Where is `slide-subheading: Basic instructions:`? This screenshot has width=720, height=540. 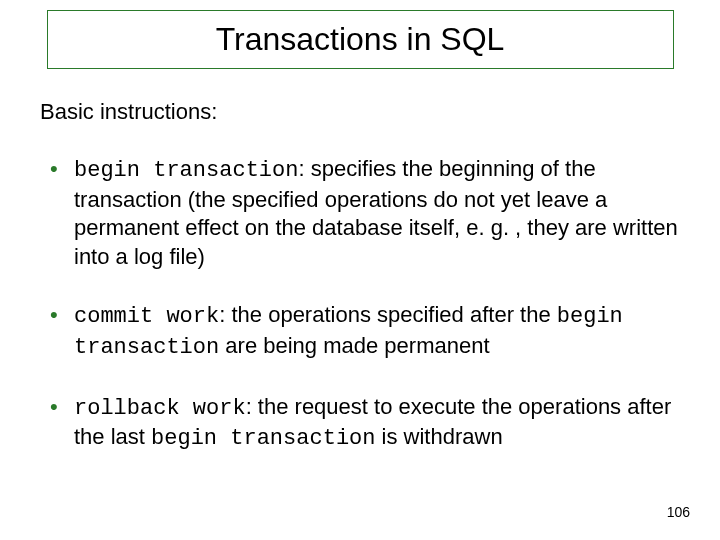 slide-subheading: Basic instructions: is located at coordinates (360, 112).